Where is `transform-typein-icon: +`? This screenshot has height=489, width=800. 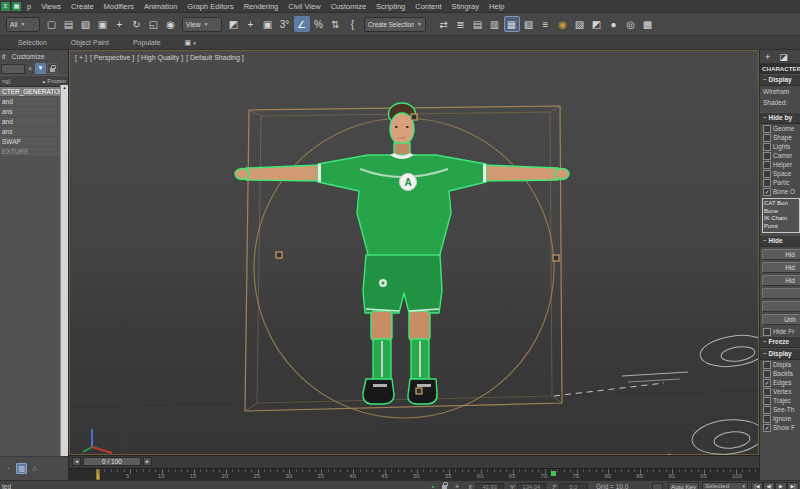 transform-typein-icon: + is located at coordinates (457, 486).